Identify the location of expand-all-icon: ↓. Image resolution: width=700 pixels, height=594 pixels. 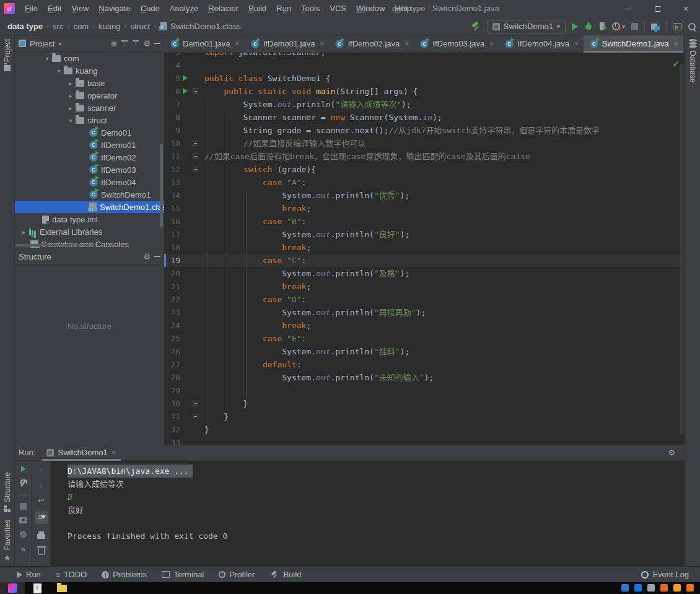
(125, 43).